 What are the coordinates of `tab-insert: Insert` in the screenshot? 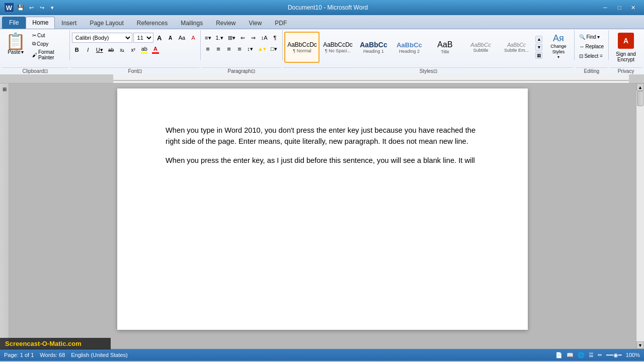 It's located at (69, 23).